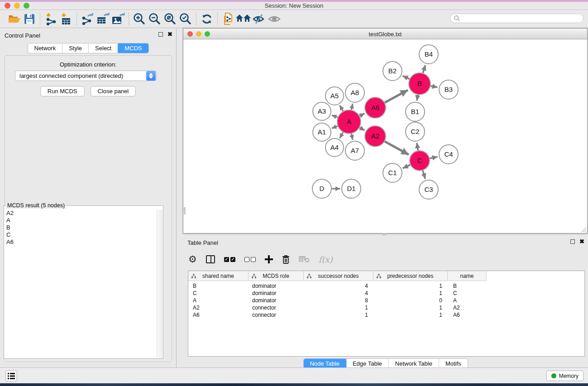 This screenshot has height=386, width=588. What do you see at coordinates (250, 260) in the screenshot?
I see `deselect-all-button` at bounding box center [250, 260].